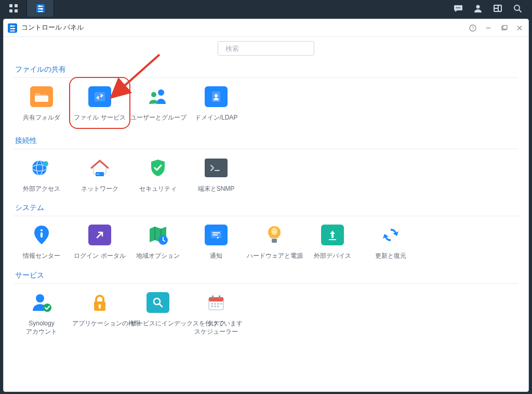  What do you see at coordinates (266, 48) in the screenshot?
I see `search-box` at bounding box center [266, 48].